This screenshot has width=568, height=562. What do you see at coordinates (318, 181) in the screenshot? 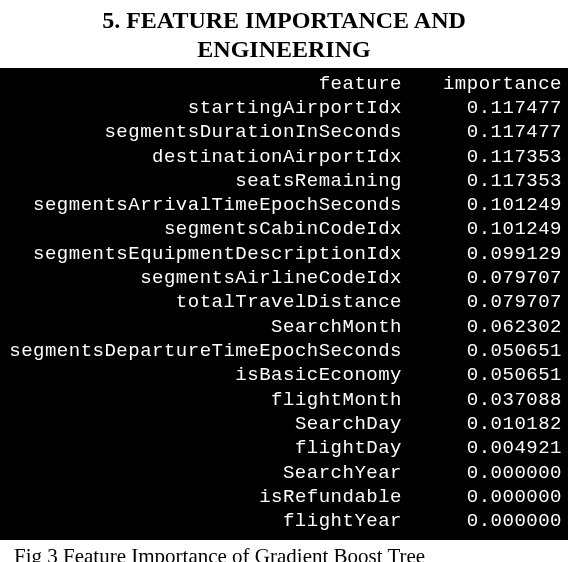
I see `feature-cell: seatsRemaining` at bounding box center [318, 181].